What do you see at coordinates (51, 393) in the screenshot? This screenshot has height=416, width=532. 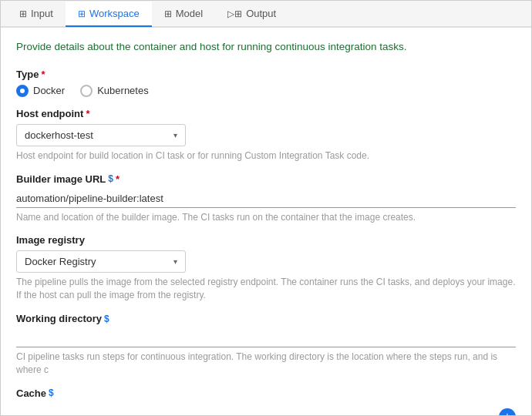 I see `cache-dollar: $` at bounding box center [51, 393].